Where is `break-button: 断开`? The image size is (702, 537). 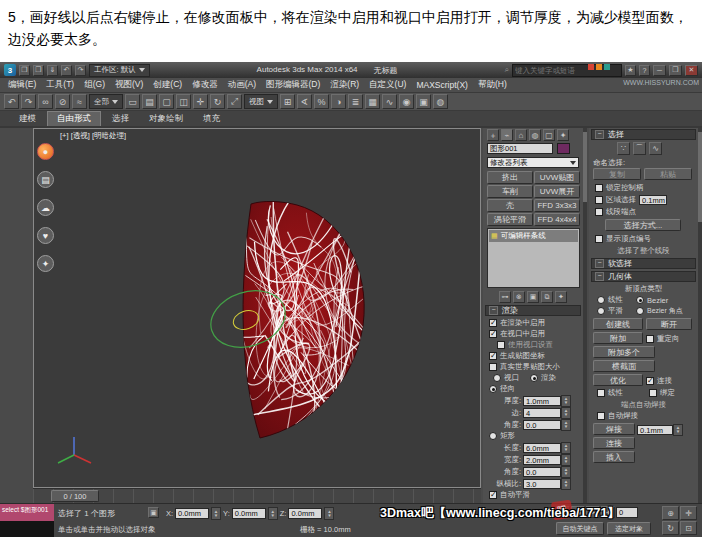 break-button: 断开 is located at coordinates (669, 324).